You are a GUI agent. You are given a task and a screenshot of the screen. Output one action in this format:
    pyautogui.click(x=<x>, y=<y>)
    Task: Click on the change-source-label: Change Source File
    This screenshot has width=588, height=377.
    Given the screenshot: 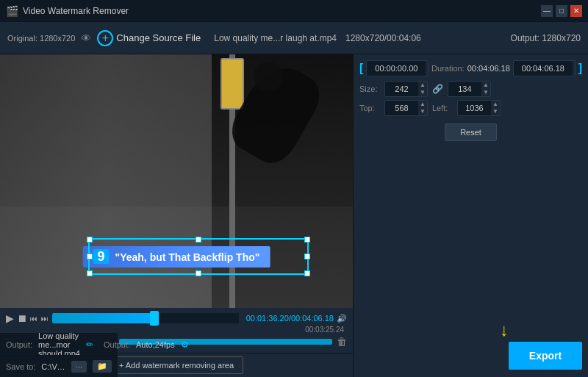 What is the action you would take?
    pyautogui.click(x=159, y=38)
    